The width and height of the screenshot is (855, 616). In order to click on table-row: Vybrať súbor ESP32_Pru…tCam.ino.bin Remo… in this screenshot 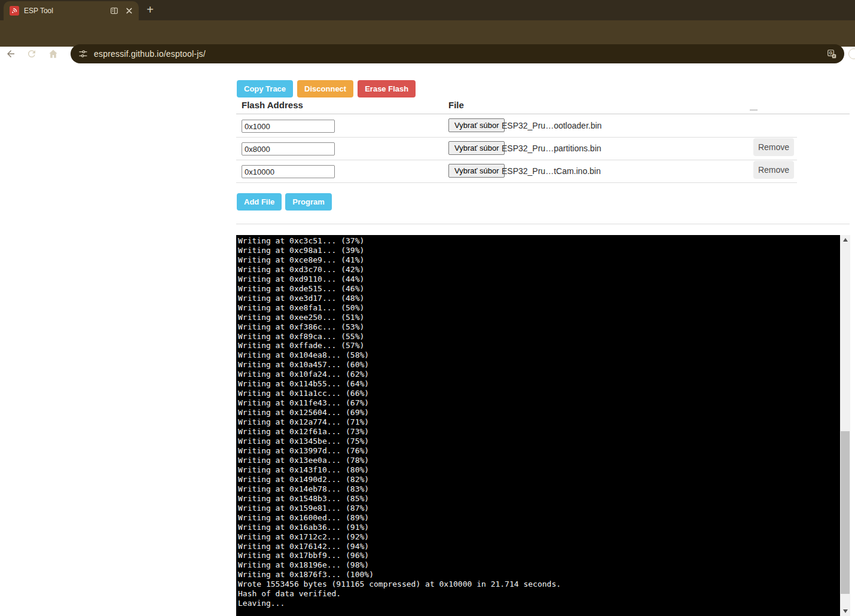, I will do `click(543, 171)`.